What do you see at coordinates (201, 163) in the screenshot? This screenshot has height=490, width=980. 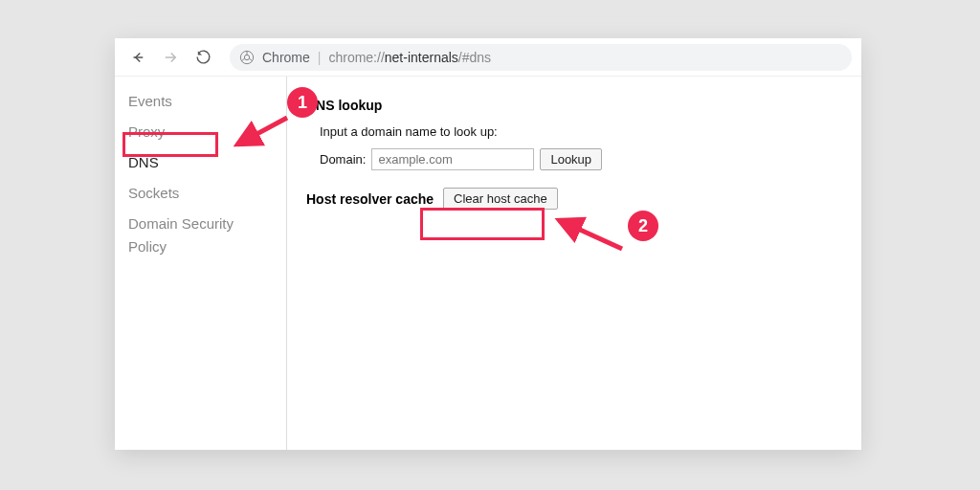 I see `sidebar-item-dns: DNS` at bounding box center [201, 163].